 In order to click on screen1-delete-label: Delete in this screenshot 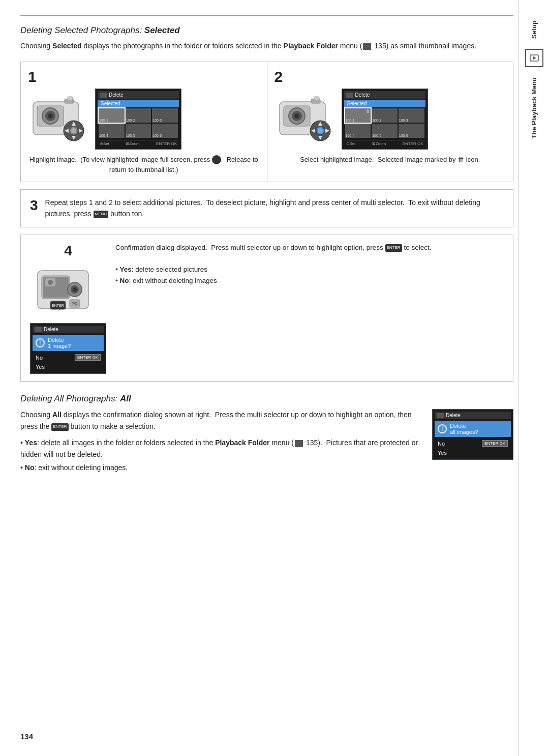, I will do `click(116, 95)`.